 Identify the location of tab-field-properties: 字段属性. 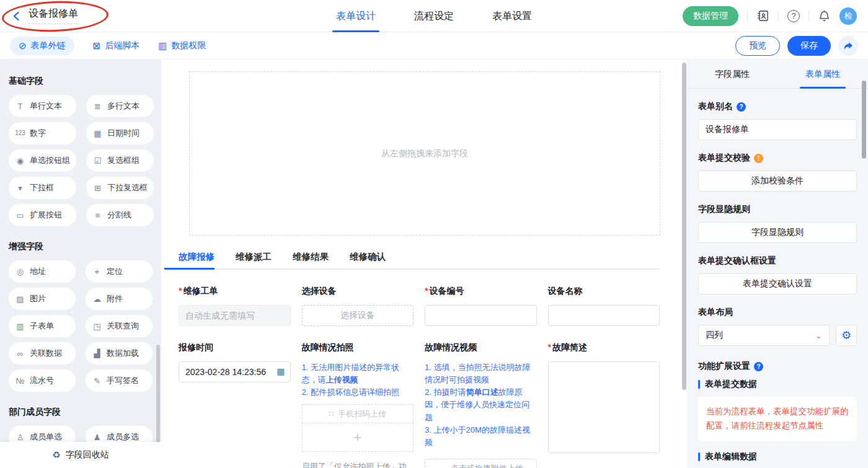
(732, 74).